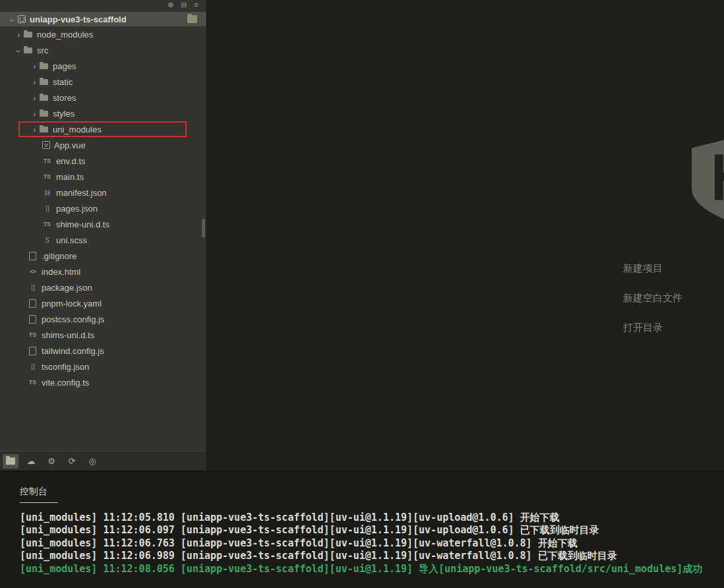 The image size is (724, 588). I want to click on hbuilderx-logo-watermark, so click(705, 181).